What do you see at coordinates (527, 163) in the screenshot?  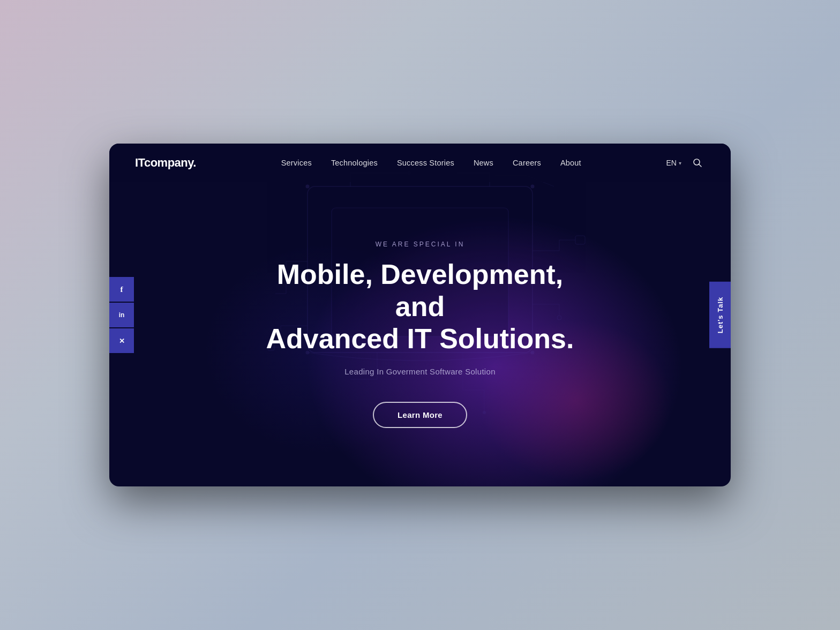 I see `nav-item-careers: Careers` at bounding box center [527, 163].